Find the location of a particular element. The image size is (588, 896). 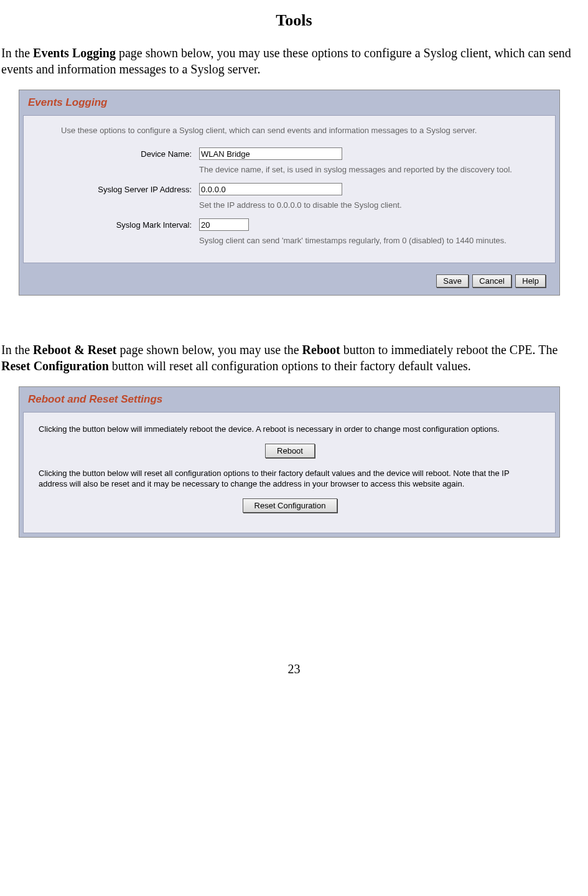

mark-interval-label: Syslog Mark Interval: is located at coordinates (118, 225).